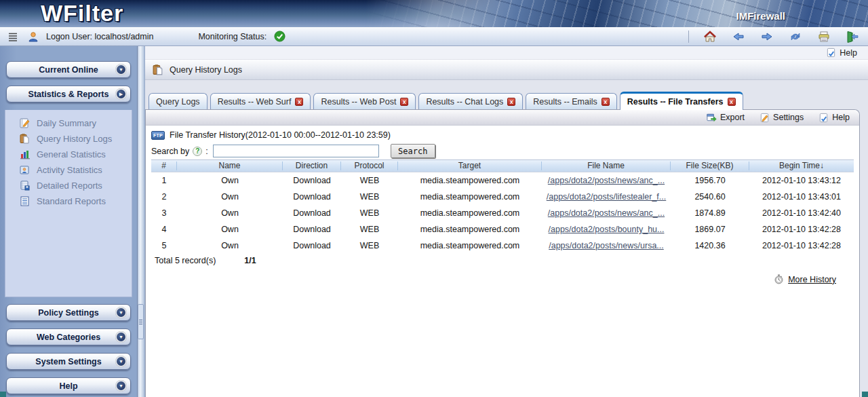  Describe the element at coordinates (68, 385) in the screenshot. I see `sidebar-group-help: Help ▼` at that location.